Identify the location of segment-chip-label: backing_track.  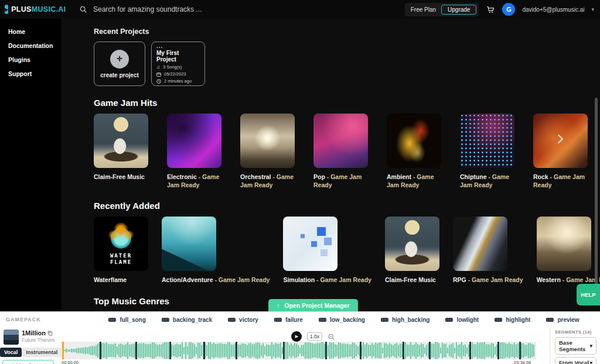
(192, 320).